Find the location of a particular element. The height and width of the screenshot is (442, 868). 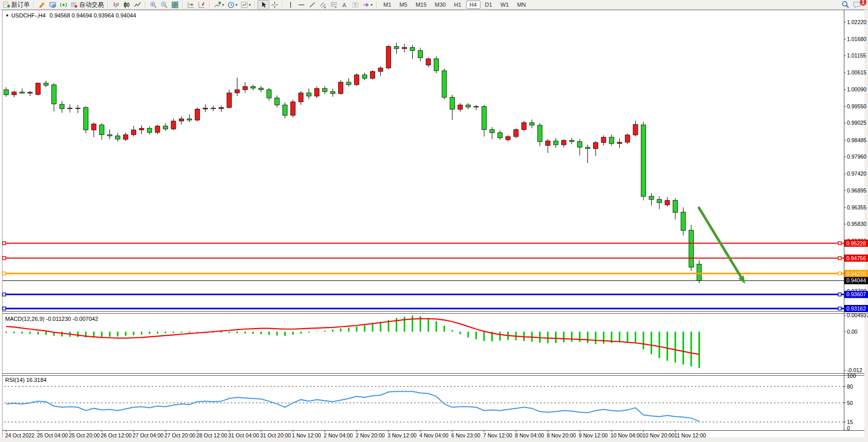

zoom-out-button is located at coordinates (164, 5).